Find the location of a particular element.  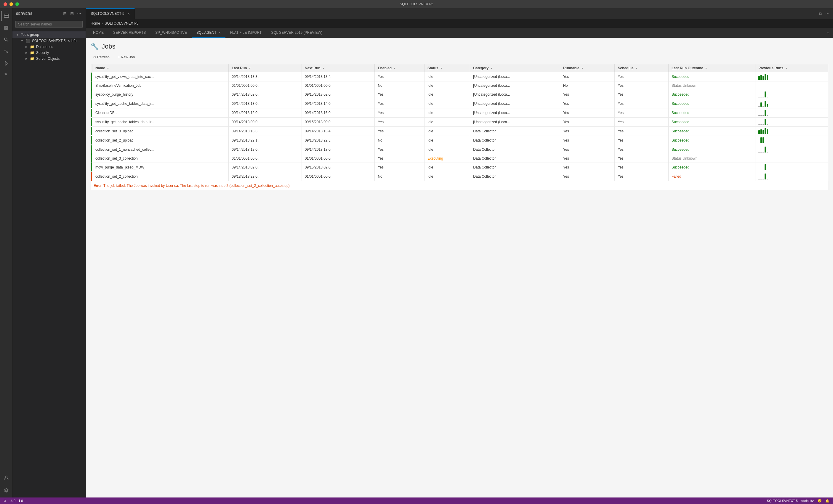

sub-tab-add-button: + is located at coordinates (828, 33).